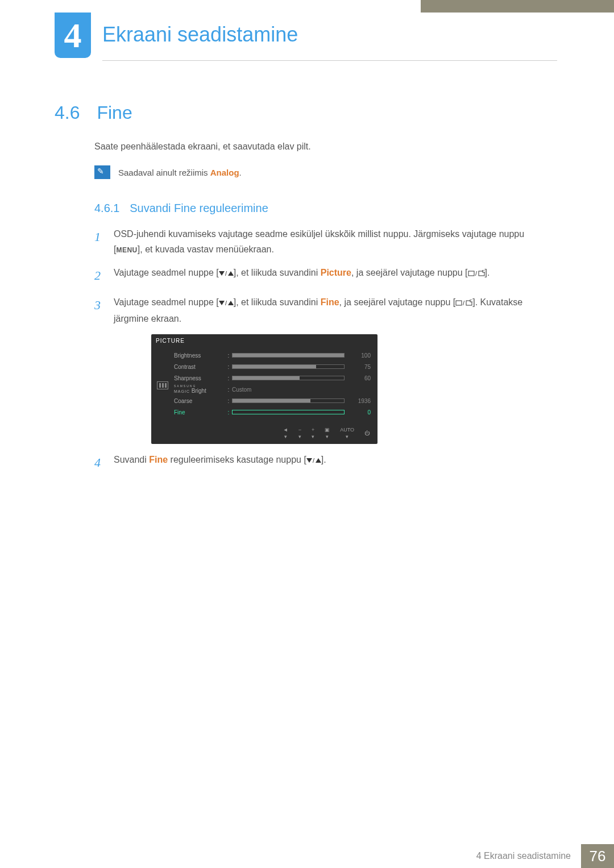 The width and height of the screenshot is (614, 868). What do you see at coordinates (237, 459) in the screenshot?
I see `text: reguleerimiseks kasutage nuppu [` at bounding box center [237, 459].